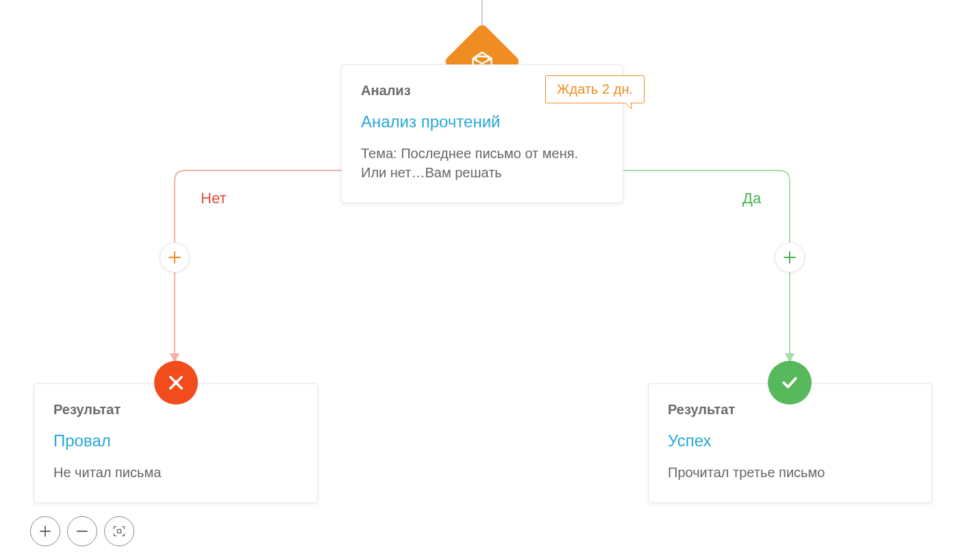 The height and width of the screenshot is (560, 963). I want to click on add-node-yes-button, so click(790, 257).